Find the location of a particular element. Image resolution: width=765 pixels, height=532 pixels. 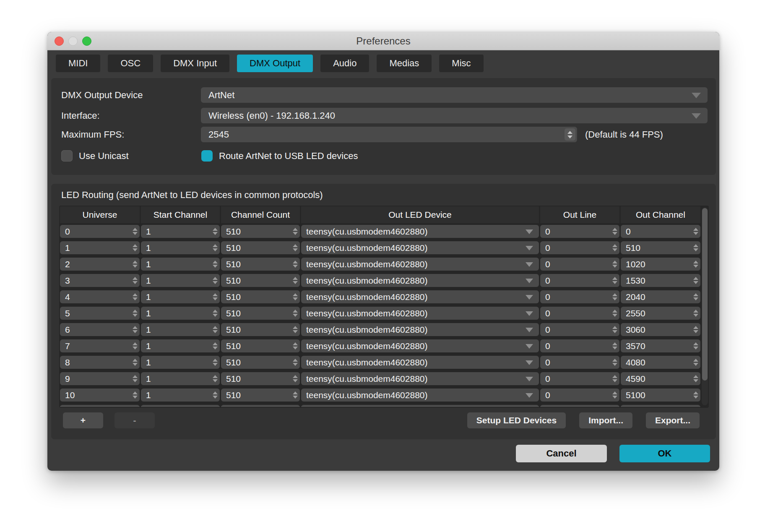

universe-cell: 6 is located at coordinates (100, 330).